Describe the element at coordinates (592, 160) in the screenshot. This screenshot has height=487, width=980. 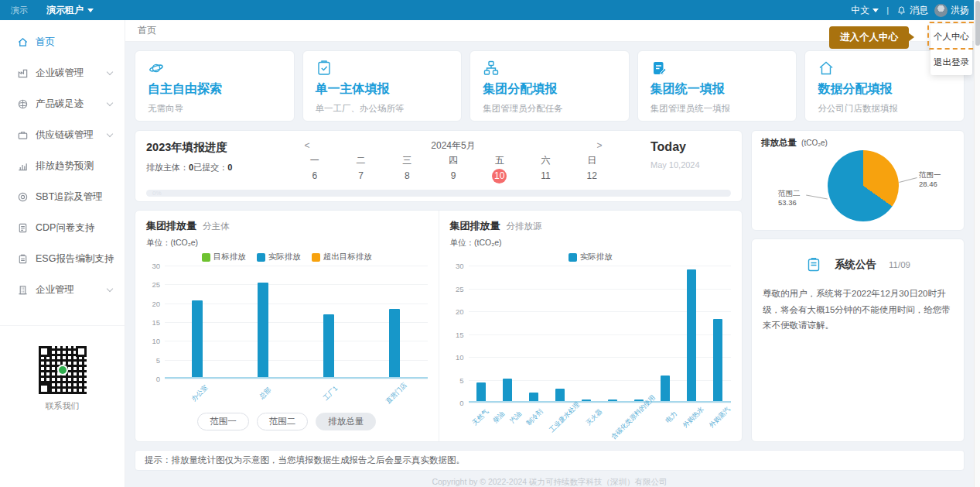
I see `calendar-weekday: 日` at that location.